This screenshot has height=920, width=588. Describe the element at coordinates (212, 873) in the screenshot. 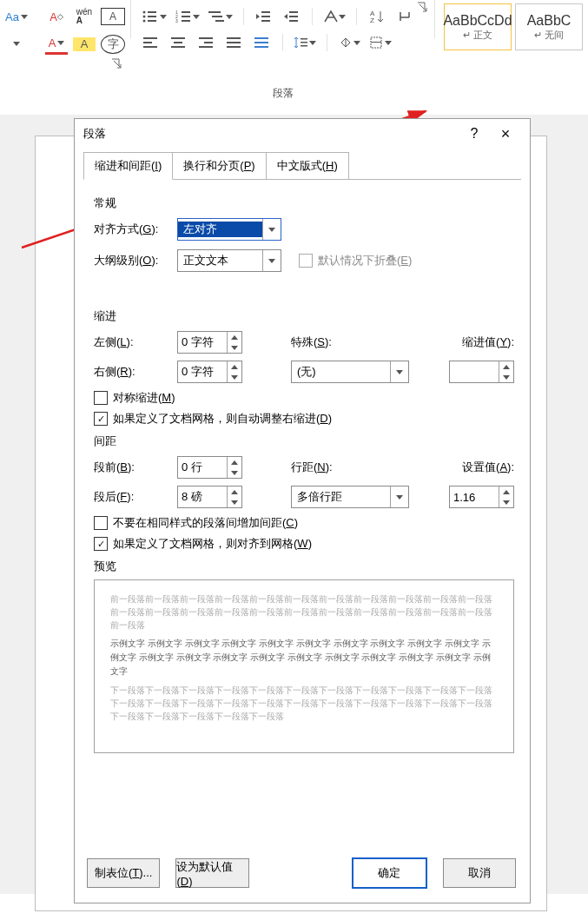

I see `default-button: 设为默认值(D)` at that location.